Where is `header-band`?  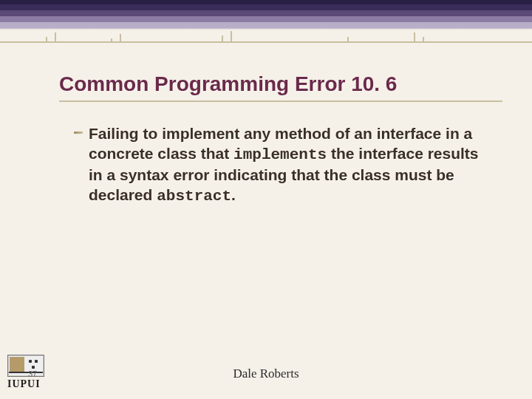 header-band is located at coordinates (266, 21).